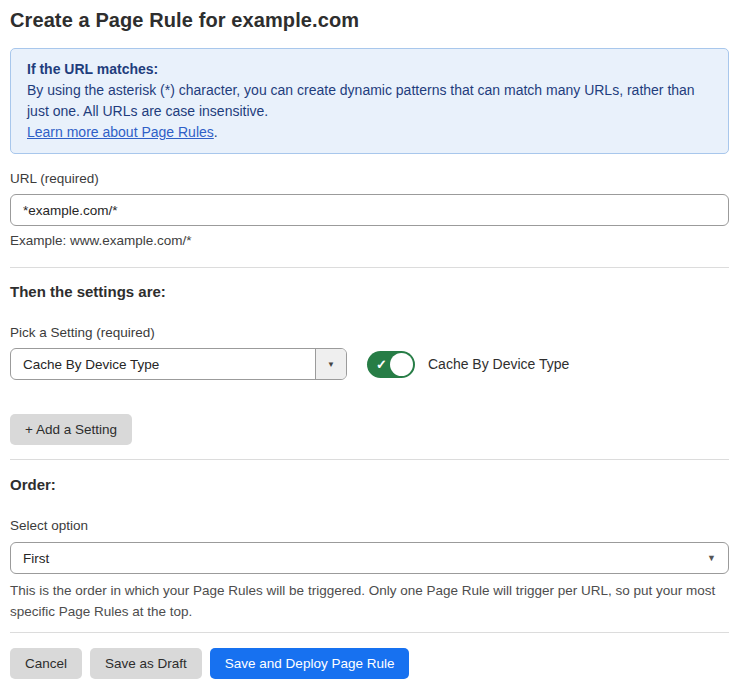 The image size is (750, 688). Describe the element at coordinates (370, 101) in the screenshot. I see `info-box-body: By using the asterisk (*) character, you…` at that location.